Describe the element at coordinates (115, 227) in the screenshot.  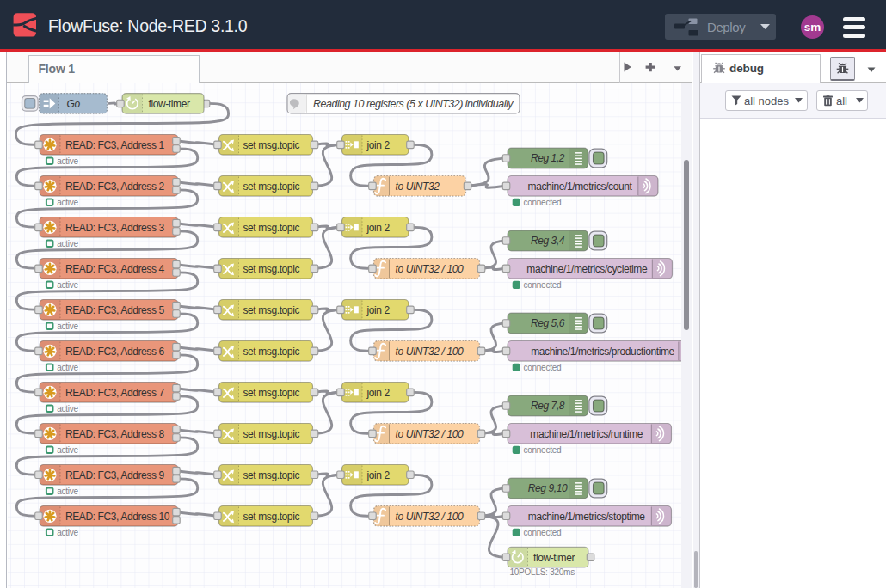
I see `svg-text: READ: FC3, Address 3` at that location.